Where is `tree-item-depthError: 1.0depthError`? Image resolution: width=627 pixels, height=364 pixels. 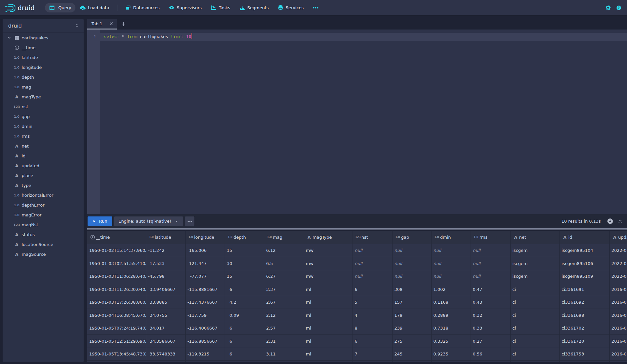
tree-item-depthError: 1.0depthError is located at coordinates (43, 205).